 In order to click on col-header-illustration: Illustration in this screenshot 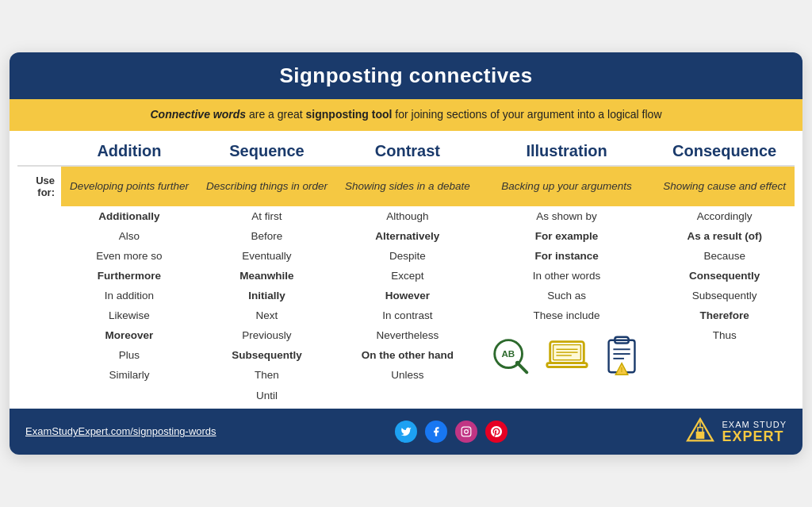, I will do `click(567, 148)`.